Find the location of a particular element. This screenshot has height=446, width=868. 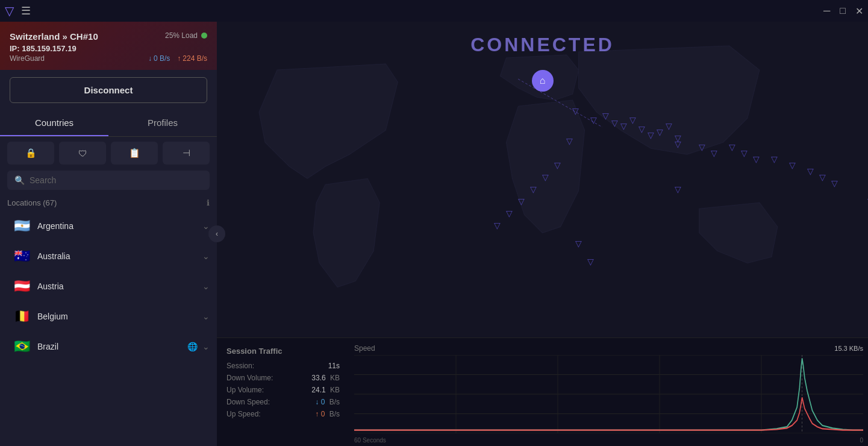

chevron-down-icon-argentina: ⌄ is located at coordinates (206, 226).